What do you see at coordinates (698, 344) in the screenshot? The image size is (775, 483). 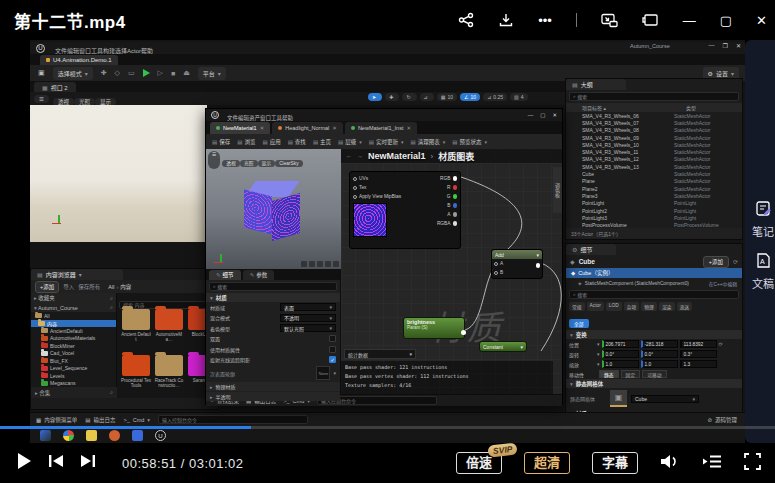 I see `location-value: 113.8392` at bounding box center [698, 344].